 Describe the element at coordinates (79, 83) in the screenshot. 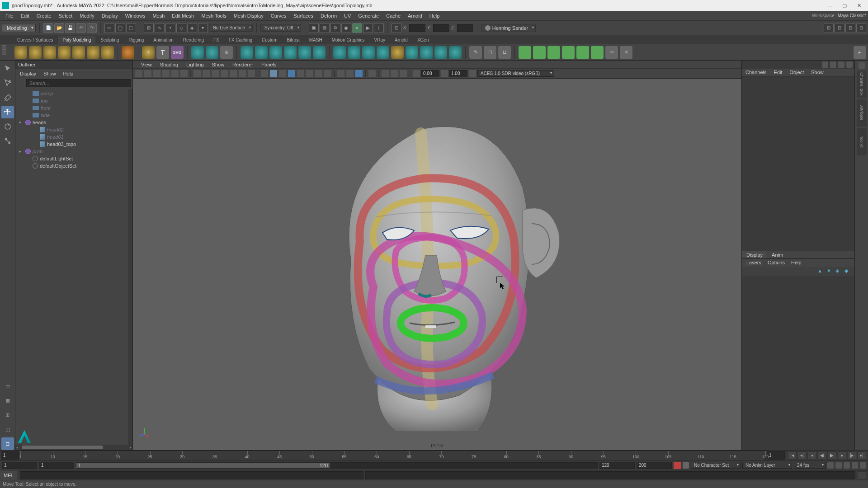

I see `outliner-search` at that location.